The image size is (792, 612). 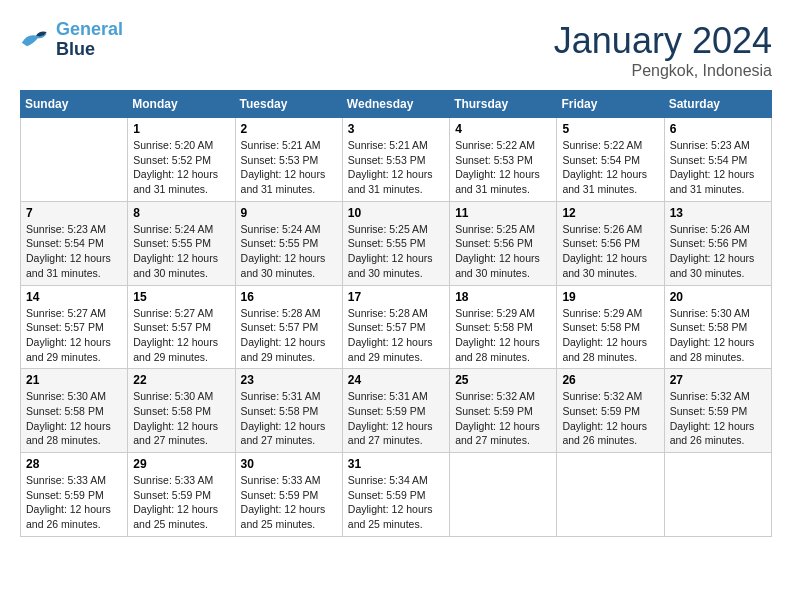 What do you see at coordinates (610, 213) in the screenshot?
I see `day-number: 12` at bounding box center [610, 213].